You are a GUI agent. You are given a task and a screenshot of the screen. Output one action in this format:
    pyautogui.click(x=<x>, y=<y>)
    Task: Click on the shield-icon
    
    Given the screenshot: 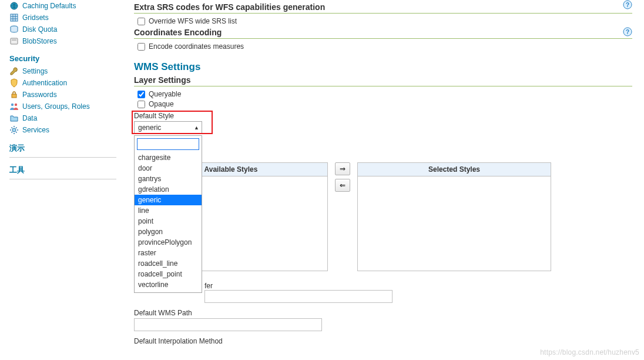 What is the action you would take?
    pyautogui.click(x=14, y=83)
    